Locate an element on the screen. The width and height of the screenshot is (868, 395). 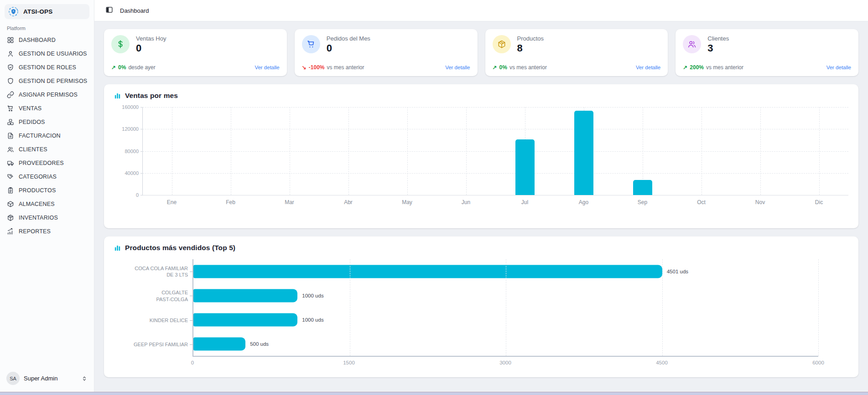
chart-title-productos-mas-vendidos: Productos más vendidos (Top 5) is located at coordinates (180, 248).